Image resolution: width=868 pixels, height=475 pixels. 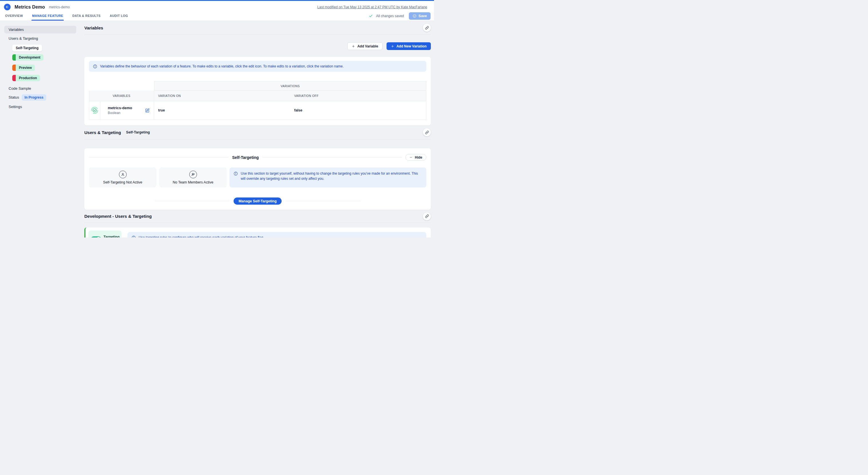 I want to click on variation-on-value: true, so click(x=222, y=110).